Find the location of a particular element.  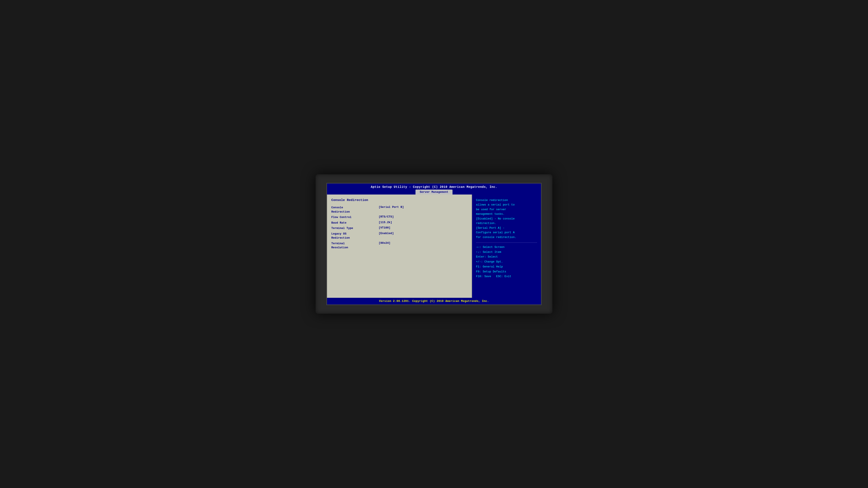

title-text: Aptio Setup Utility - Copyright (C) 2010… is located at coordinates (434, 187).